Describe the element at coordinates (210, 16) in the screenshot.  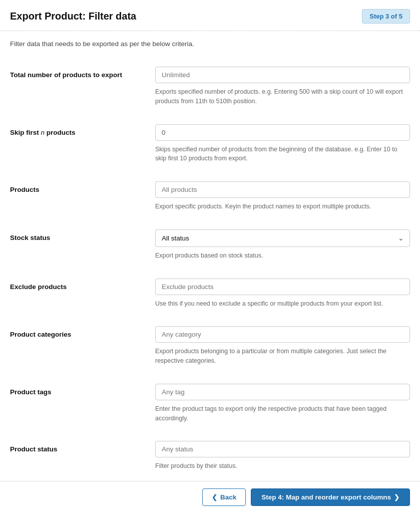
I see `page-header: Export Product: Filter data Step 3 of 5` at that location.